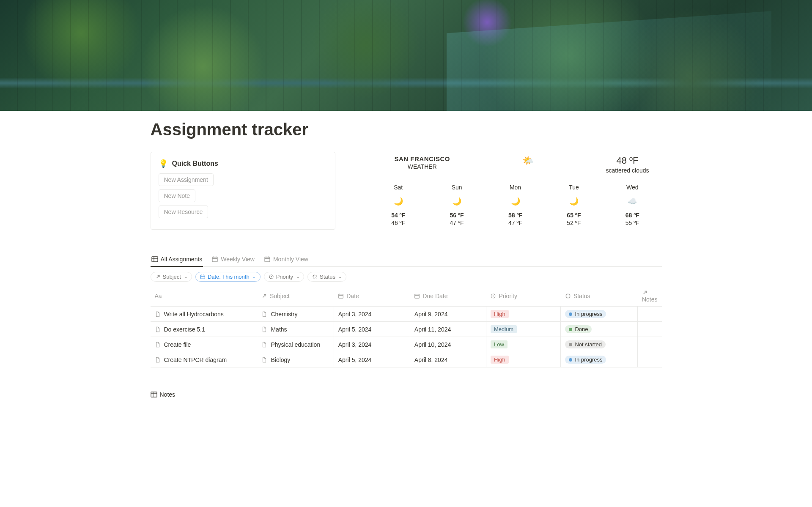 The image size is (812, 507). Describe the element at coordinates (507, 189) in the screenshot. I see `weather-widget: SAN FRANCISCO WEATHER 🌤️ 48 ºF scattered…` at that location.